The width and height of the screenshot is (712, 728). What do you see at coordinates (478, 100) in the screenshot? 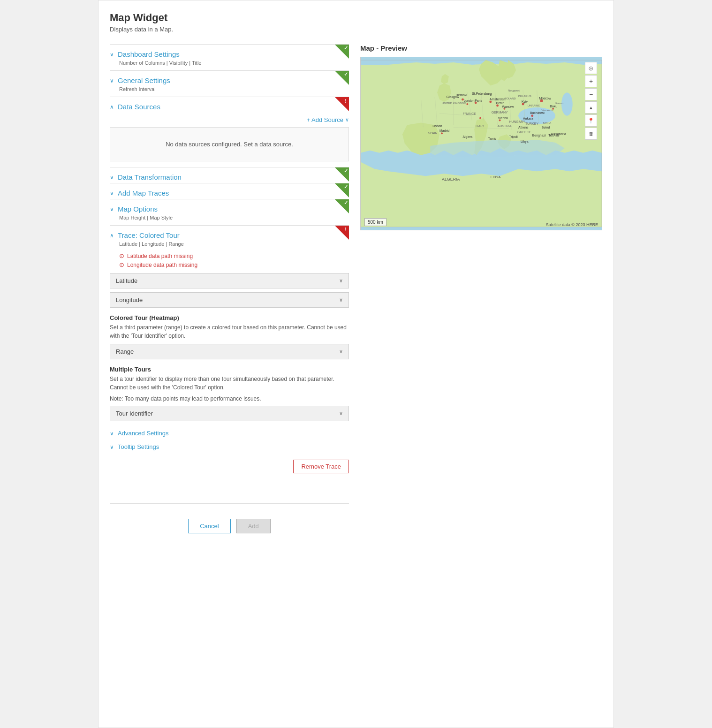
I see `svg-text: Paris` at bounding box center [478, 100].